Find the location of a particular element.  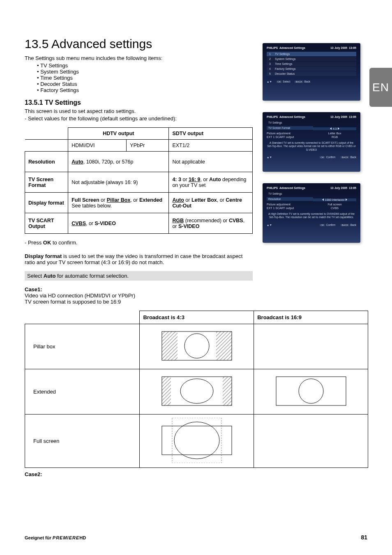

txt: Display format is located at coordinates (43, 256).